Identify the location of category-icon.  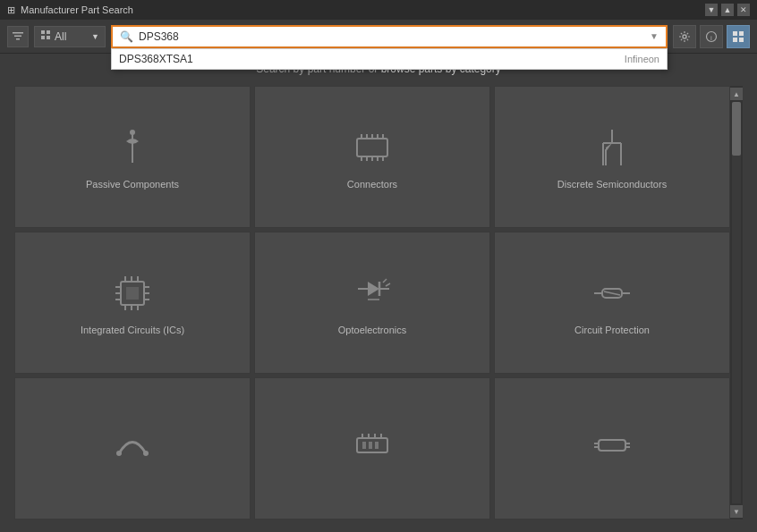
(46, 36).